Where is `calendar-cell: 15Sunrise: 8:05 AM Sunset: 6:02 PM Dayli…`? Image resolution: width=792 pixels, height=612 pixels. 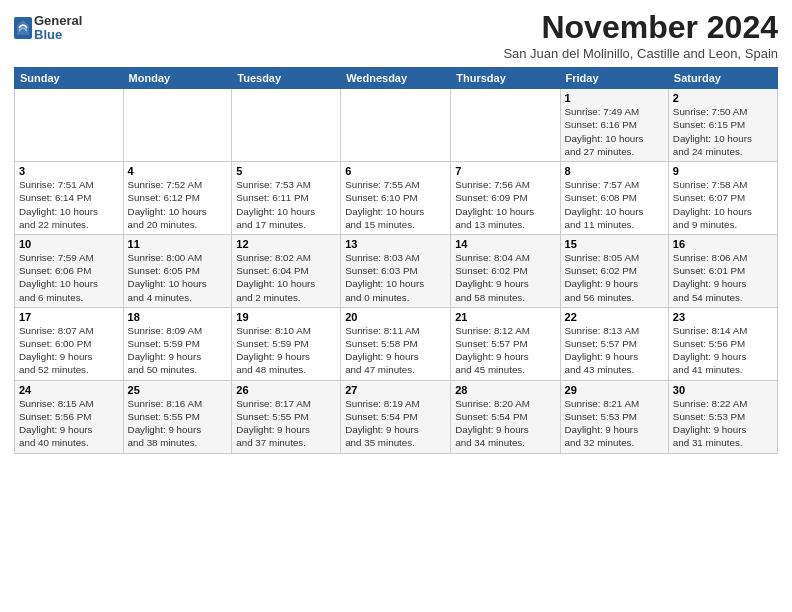
calendar-cell: 15Sunrise: 8:05 AM Sunset: 6:02 PM Dayli… is located at coordinates (614, 270).